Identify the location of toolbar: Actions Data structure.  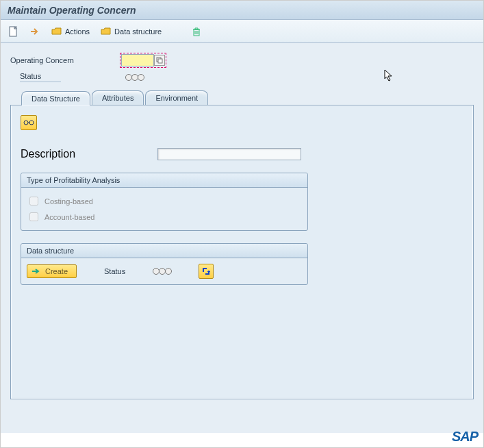
(242, 32).